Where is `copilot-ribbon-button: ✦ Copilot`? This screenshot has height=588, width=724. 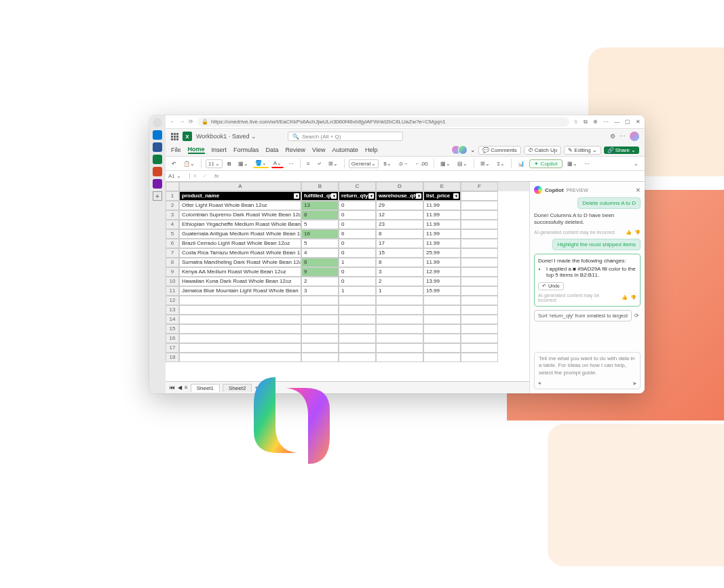 copilot-ribbon-button: ✦ Copilot is located at coordinates (546, 164).